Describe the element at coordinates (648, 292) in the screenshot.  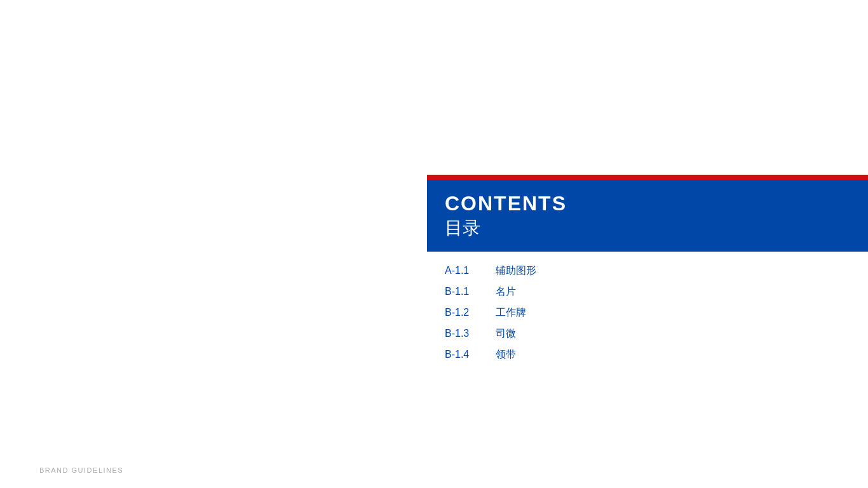
I see `list-item: B-1.1名片` at that location.